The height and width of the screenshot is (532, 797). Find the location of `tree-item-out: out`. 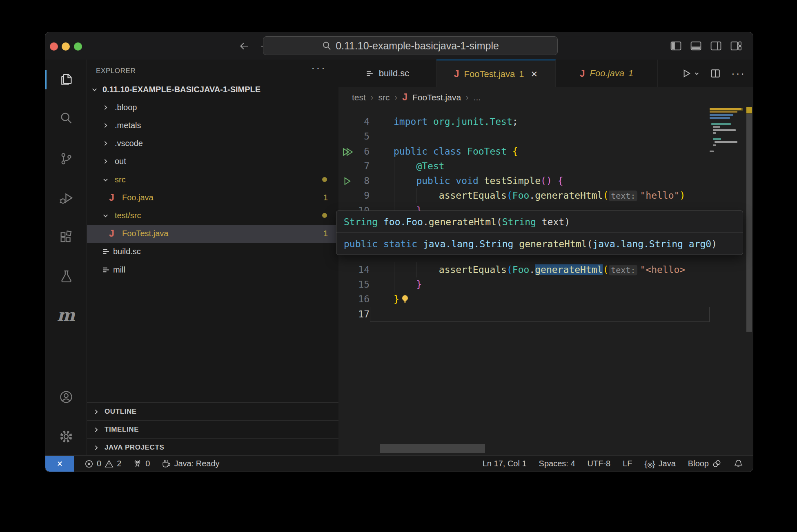

tree-item-out: out is located at coordinates (213, 162).